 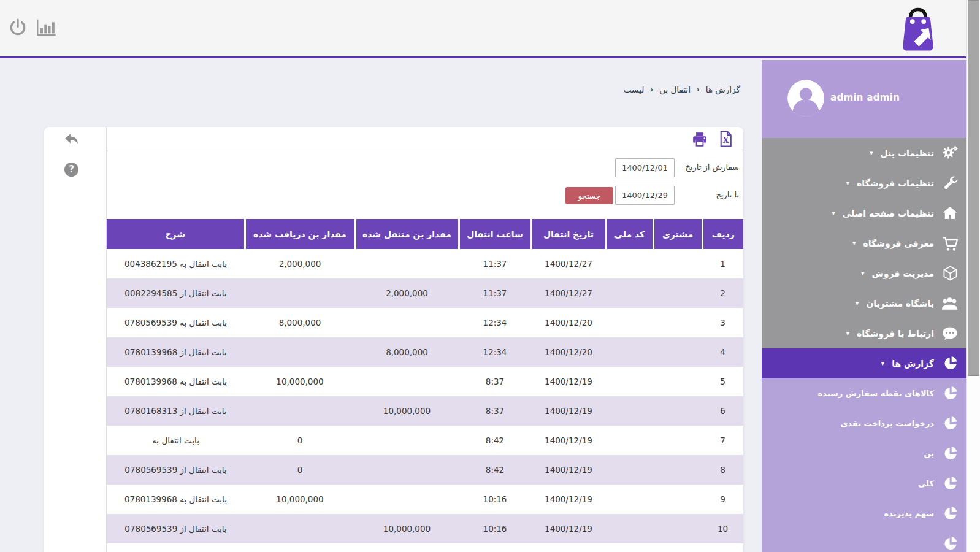 I want to click on sidebar-item: تنظیمات صفحه اصلی▾, so click(x=863, y=213).